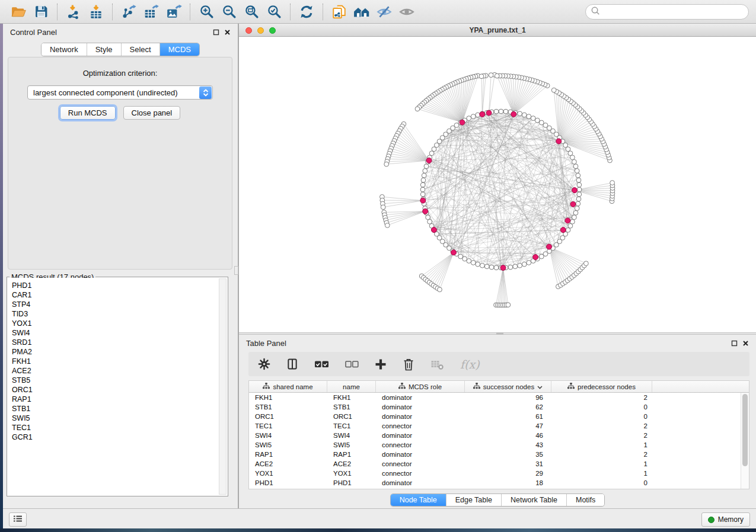 The height and width of the screenshot is (532, 756). I want to click on table-row: ORC1ORC1dominator610, so click(495, 416).